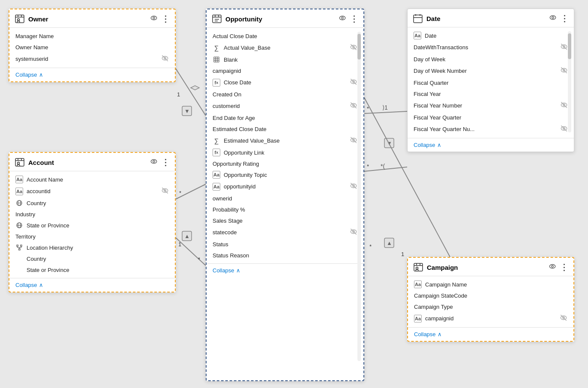  I want to click on field-systemuserid: systemuserid, so click(92, 59).